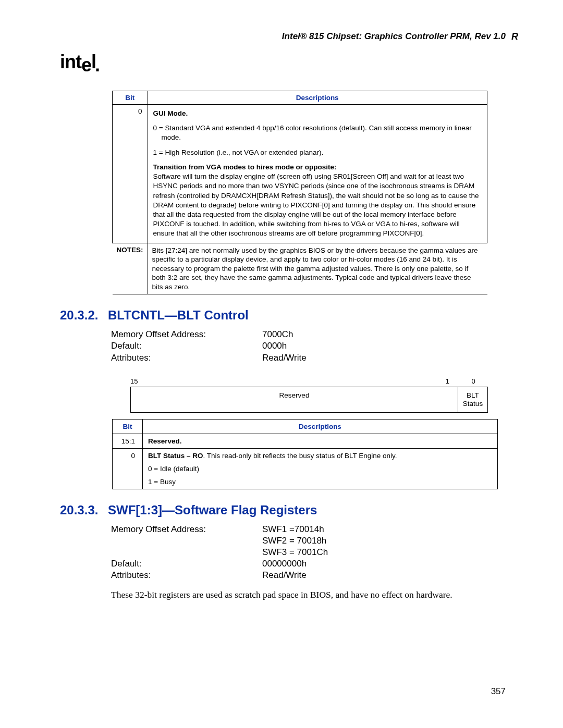  I want to click on page-r-marker: R, so click(515, 36).